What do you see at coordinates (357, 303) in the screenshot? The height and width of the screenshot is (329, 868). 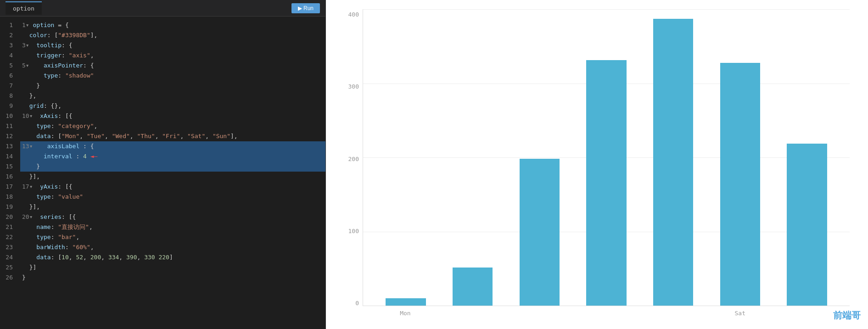 I see `y-label-0: 0` at bounding box center [357, 303].